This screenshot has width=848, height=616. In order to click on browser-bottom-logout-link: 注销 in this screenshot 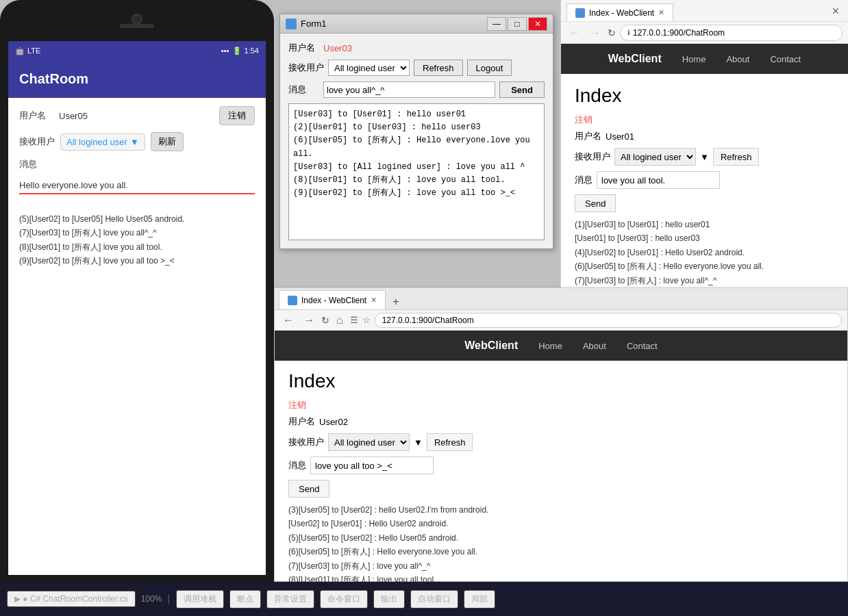, I will do `click(561, 405)`.